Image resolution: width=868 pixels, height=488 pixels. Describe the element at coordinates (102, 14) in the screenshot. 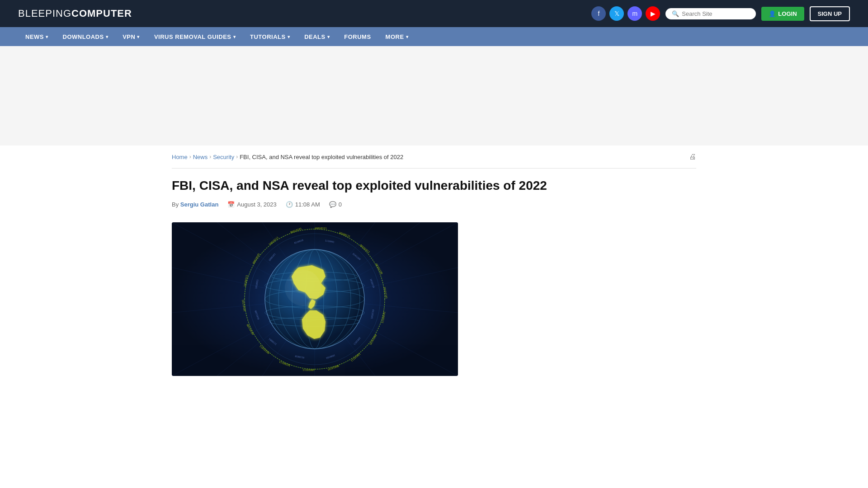

I see `logo-text-bold: COMPUTER` at that location.